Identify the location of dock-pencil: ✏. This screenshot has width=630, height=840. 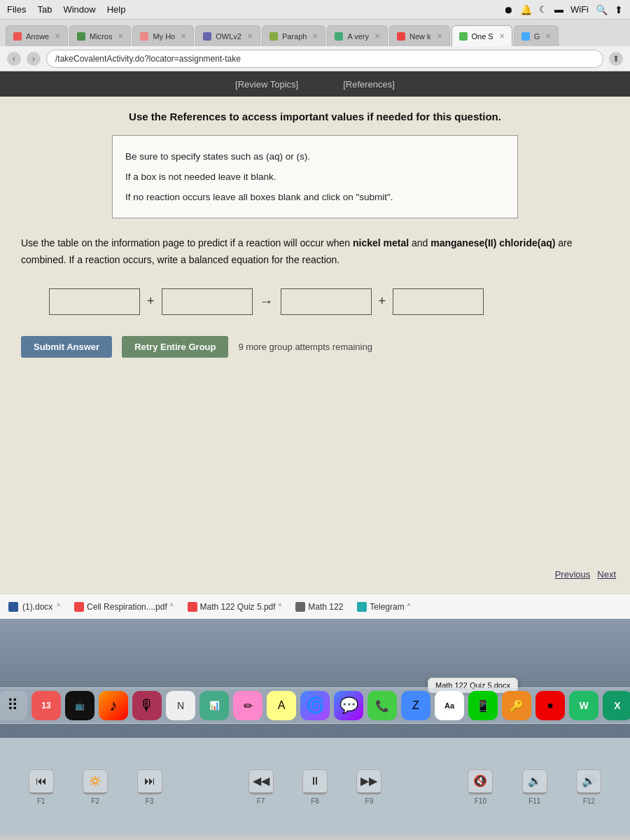
(248, 706).